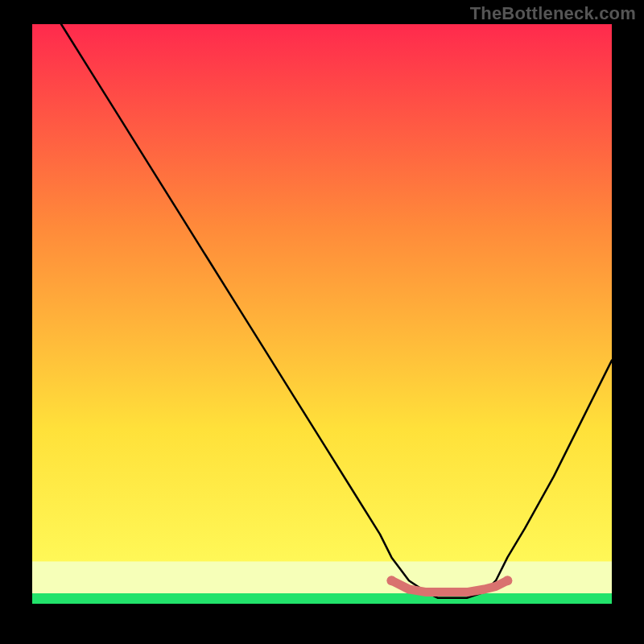  I want to click on pale-band, so click(322, 577).